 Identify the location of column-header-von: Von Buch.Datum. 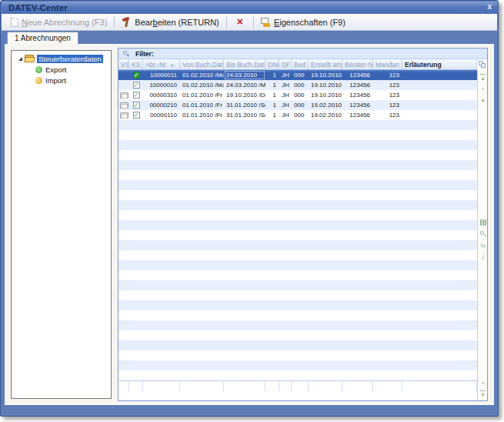
(202, 65).